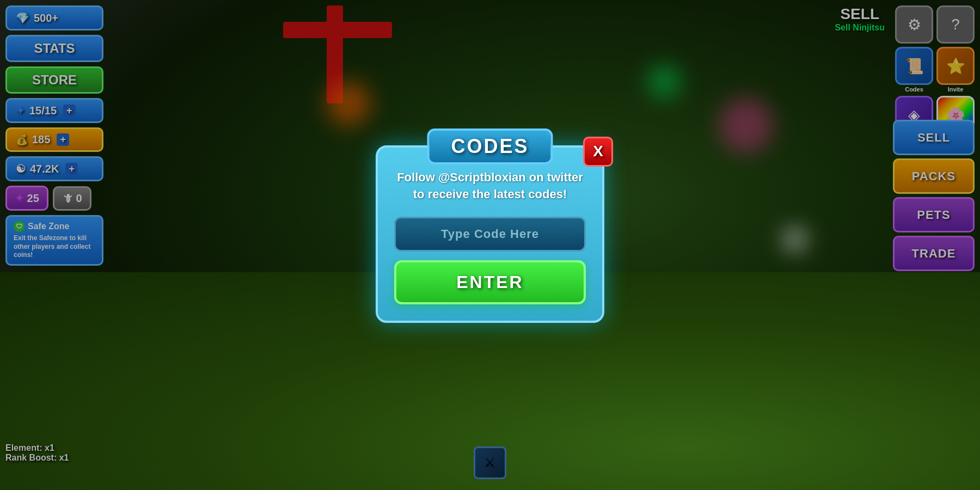 The height and width of the screenshot is (490, 980). Describe the element at coordinates (490, 234) in the screenshot. I see `code-input-field` at that location.